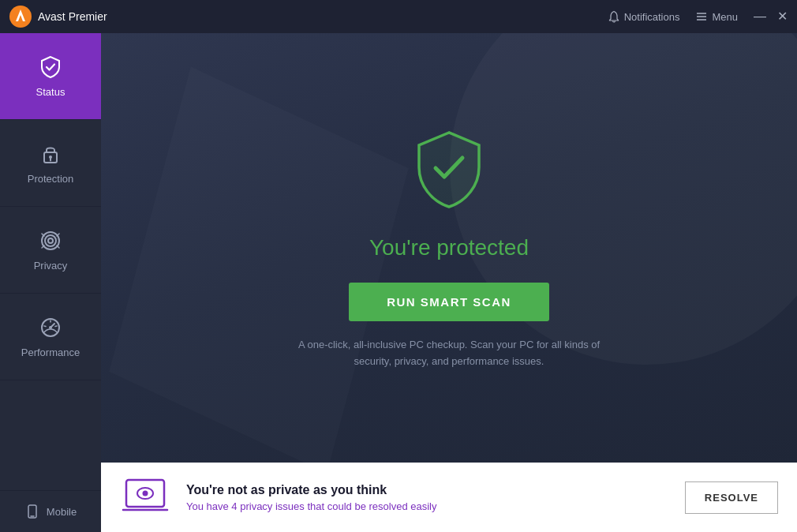 The height and width of the screenshot is (532, 797). I want to click on title-bar: Avast Premier Notifications Menu — ✕, so click(398, 17).